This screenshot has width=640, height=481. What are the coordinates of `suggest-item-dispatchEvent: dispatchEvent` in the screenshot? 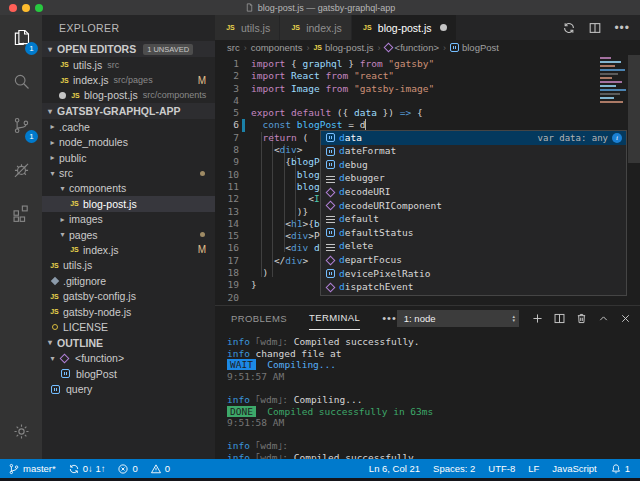 It's located at (474, 288).